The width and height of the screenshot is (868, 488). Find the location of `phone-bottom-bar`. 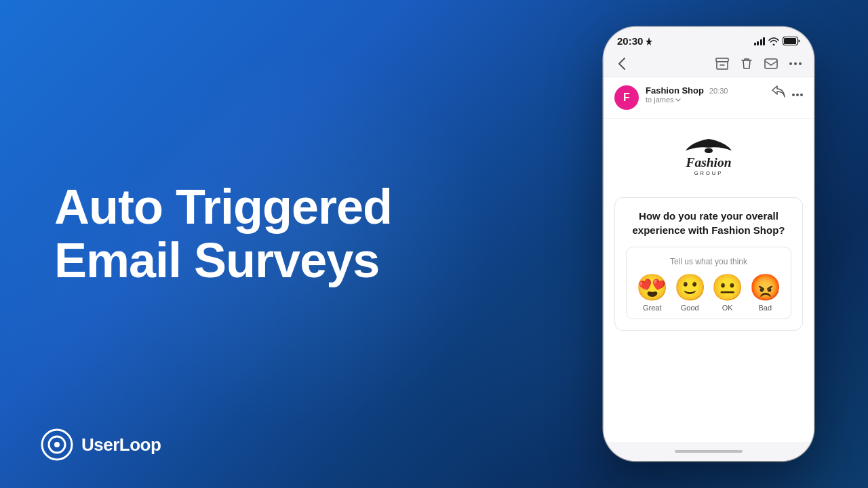

phone-bottom-bar is located at coordinates (709, 451).